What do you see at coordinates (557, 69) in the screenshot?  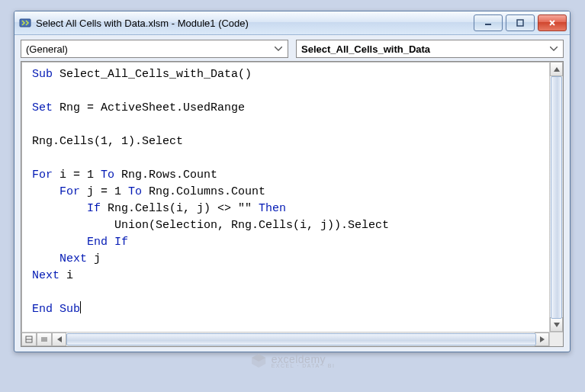 I see `scroll-up-button` at bounding box center [557, 69].